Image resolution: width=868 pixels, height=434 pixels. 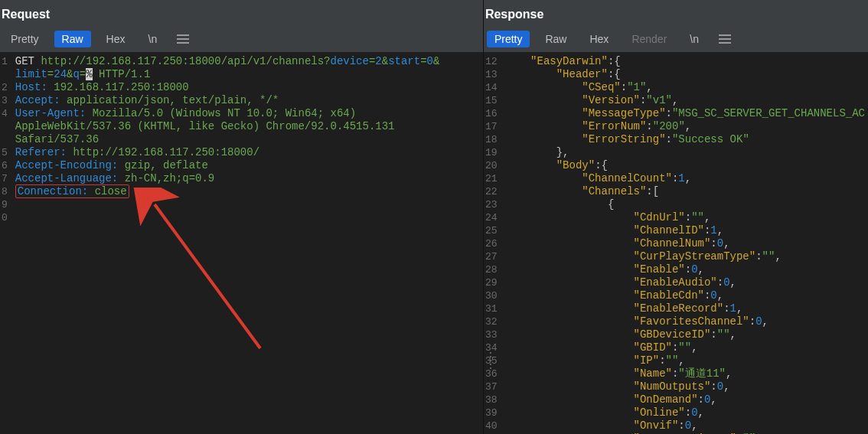 I want to click on tab-raw-resp: Raw, so click(x=556, y=39).